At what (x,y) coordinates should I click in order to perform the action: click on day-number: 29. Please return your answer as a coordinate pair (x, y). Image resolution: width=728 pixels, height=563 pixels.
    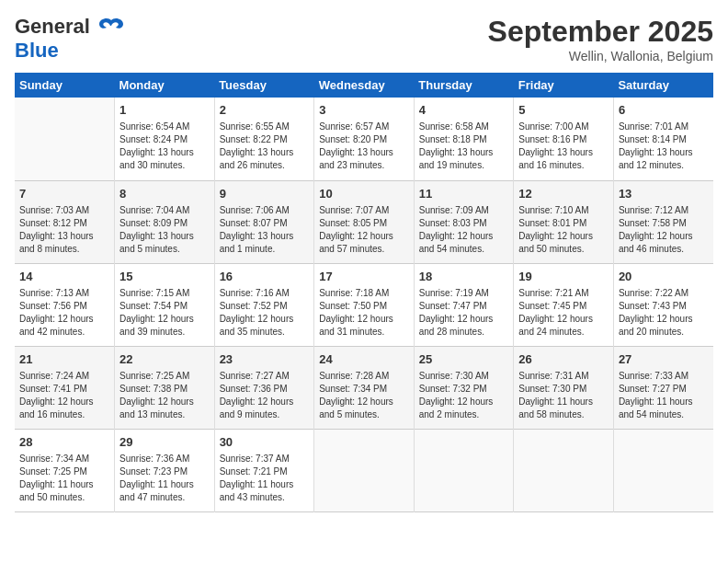
    Looking at the image, I should click on (165, 442).